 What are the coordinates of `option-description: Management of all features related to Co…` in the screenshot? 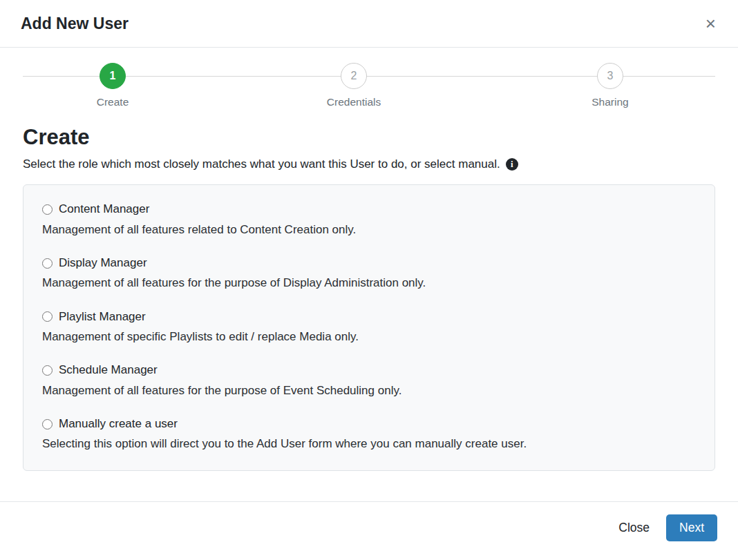 It's located at (369, 230).